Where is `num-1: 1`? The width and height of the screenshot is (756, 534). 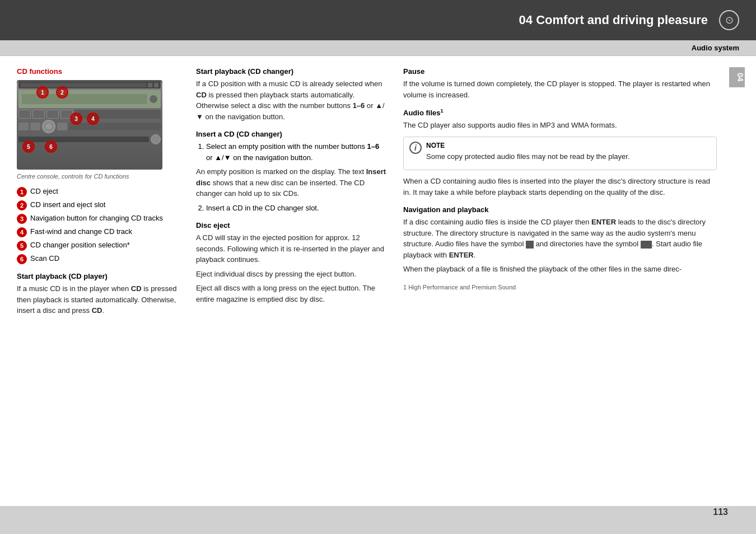
num-1: 1 is located at coordinates (22, 192).